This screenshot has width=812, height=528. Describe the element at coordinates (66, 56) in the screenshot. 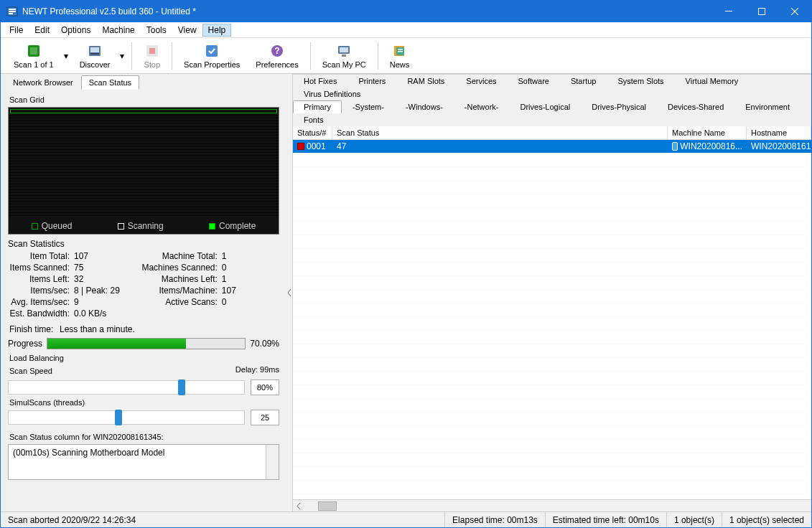

I see `scan-dropdown: ▾` at that location.